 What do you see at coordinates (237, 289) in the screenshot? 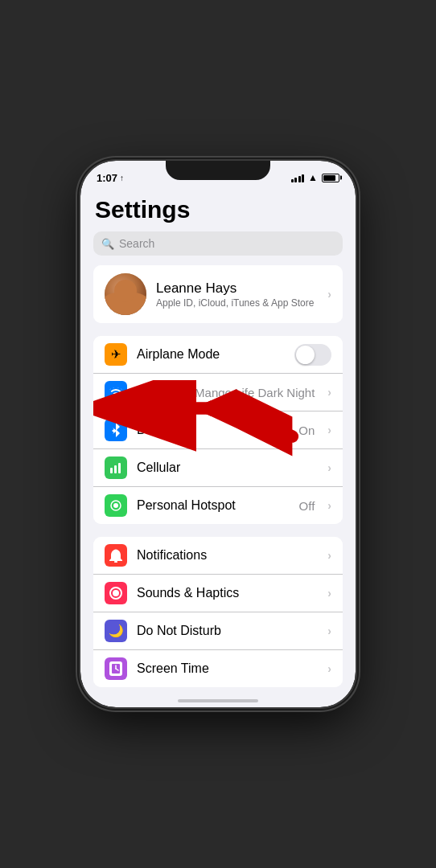
I see `profile-name: Leanne Hays` at bounding box center [237, 289].